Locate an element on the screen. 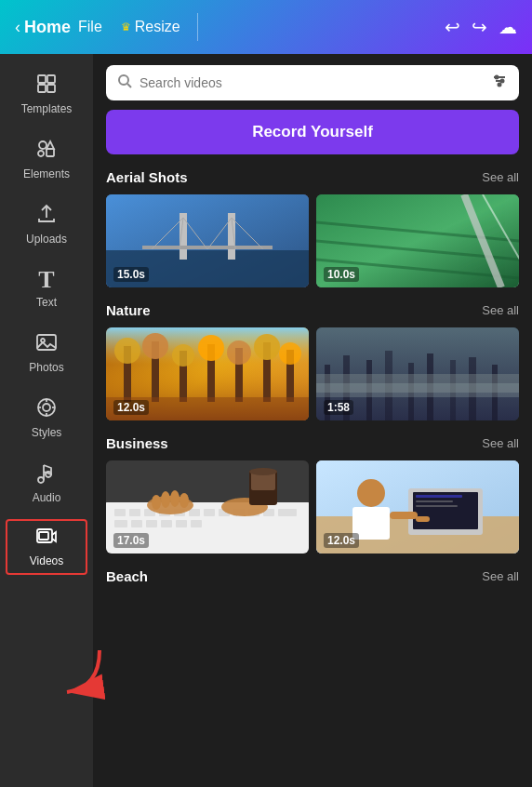  section-nature: Nature See all is located at coordinates (313, 361).